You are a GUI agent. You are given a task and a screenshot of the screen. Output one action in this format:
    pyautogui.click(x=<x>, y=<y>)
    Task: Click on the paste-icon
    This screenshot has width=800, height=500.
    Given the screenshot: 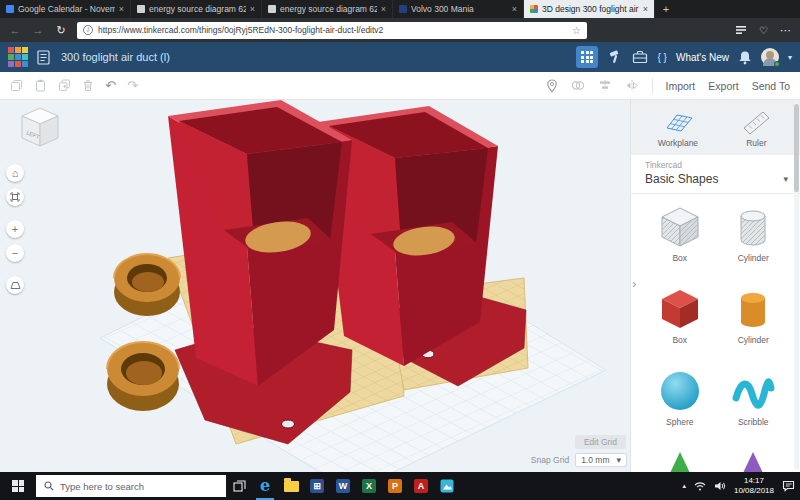 What is the action you would take?
    pyautogui.click(x=40, y=86)
    